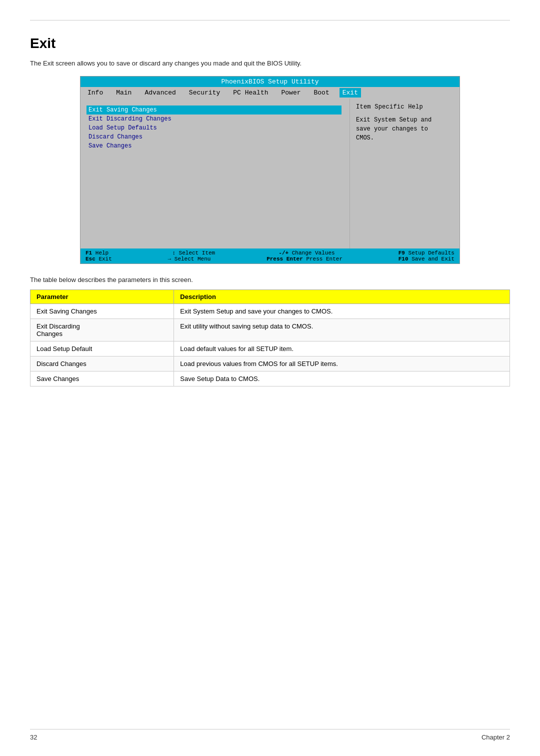 The height and width of the screenshot is (756, 540). Describe the element at coordinates (124, 93) in the screenshot. I see `bios-menu-item-main: Main` at that location.